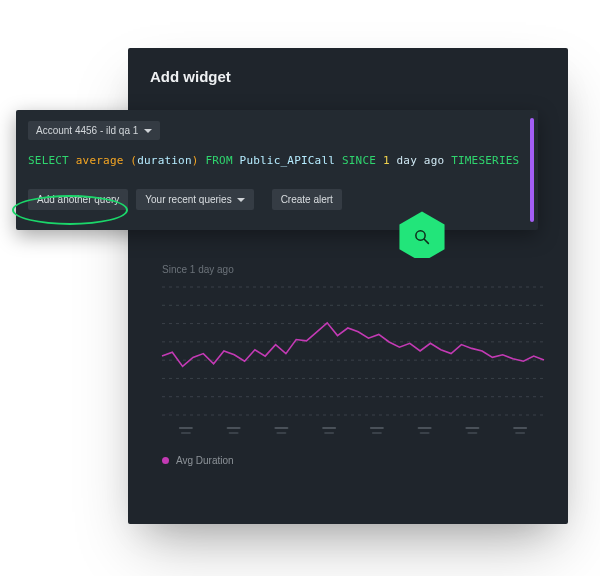 This screenshot has width=600, height=576. I want to click on legend-dot, so click(166, 460).